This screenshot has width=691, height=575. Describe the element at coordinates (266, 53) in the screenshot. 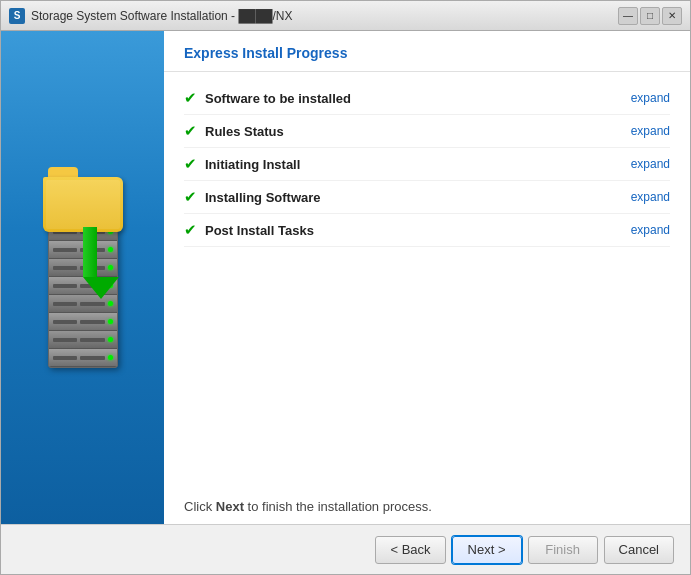

I see `progress-title: Express Install Progress` at that location.